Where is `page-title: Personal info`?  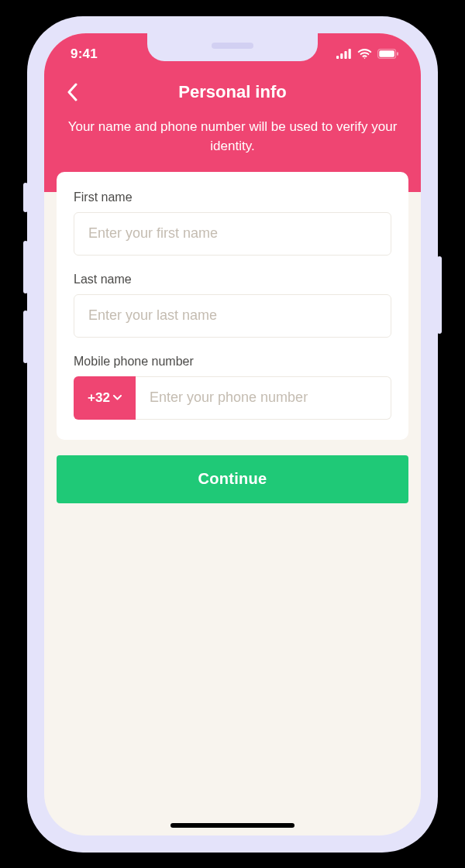
page-title: Personal info is located at coordinates (232, 92).